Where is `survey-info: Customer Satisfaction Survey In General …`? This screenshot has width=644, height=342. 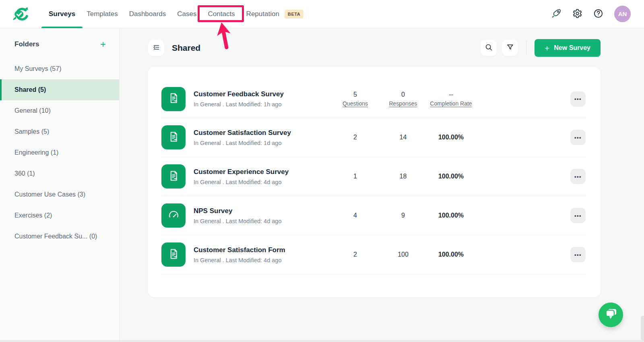 survey-info: Customer Satisfaction Survey In General … is located at coordinates (262, 138).